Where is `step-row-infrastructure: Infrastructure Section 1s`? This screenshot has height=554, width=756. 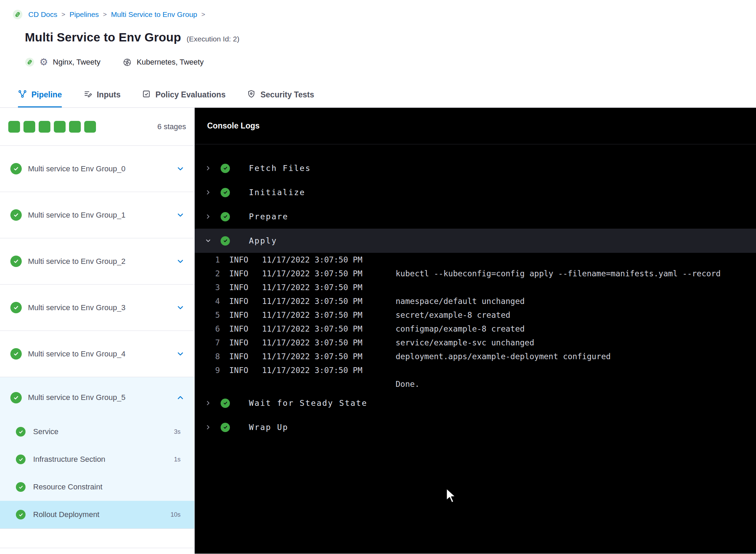 step-row-infrastructure: Infrastructure Section 1s is located at coordinates (97, 459).